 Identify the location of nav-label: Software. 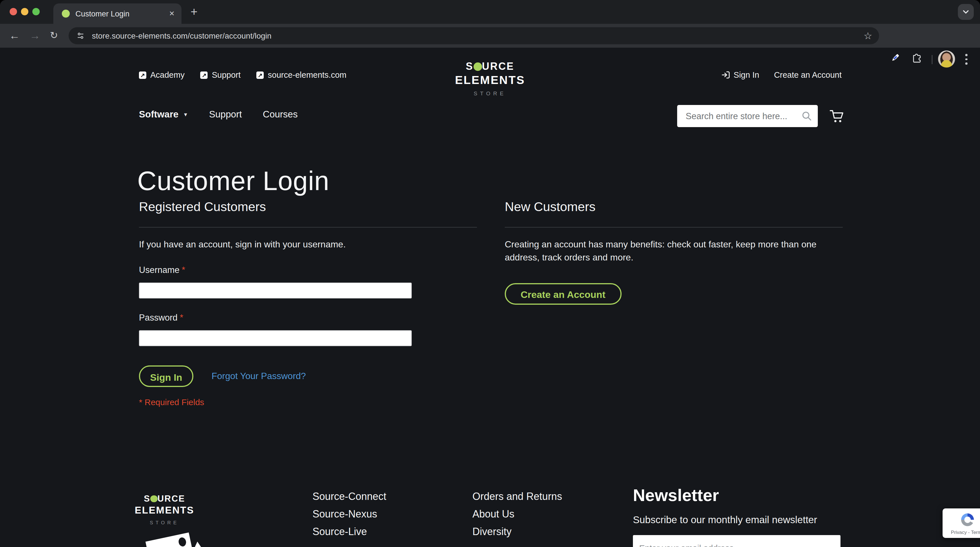
(159, 114).